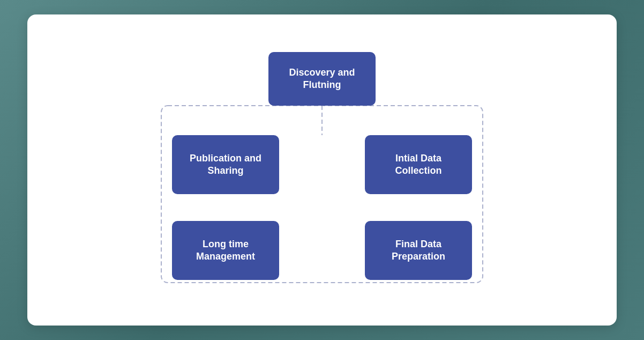 This screenshot has height=340, width=644. I want to click on node-final-data-preparation: Final Data Preparation, so click(418, 250).